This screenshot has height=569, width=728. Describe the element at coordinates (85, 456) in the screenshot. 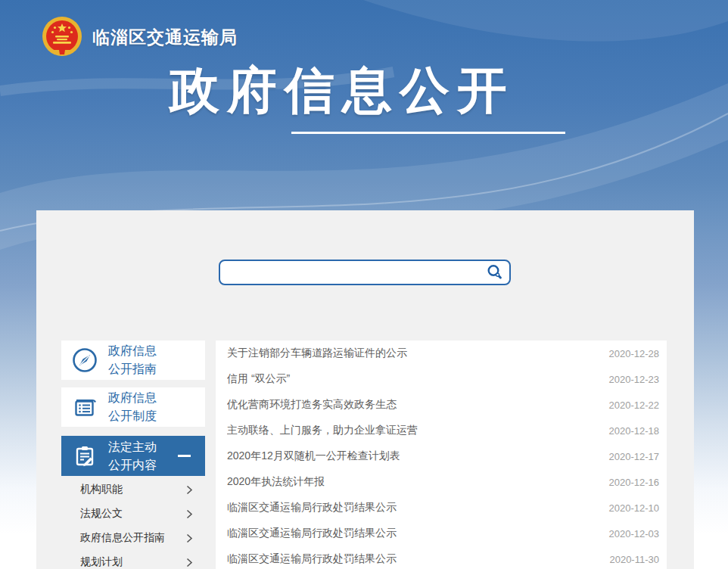

I see `clipboard-pencil-icon` at that location.